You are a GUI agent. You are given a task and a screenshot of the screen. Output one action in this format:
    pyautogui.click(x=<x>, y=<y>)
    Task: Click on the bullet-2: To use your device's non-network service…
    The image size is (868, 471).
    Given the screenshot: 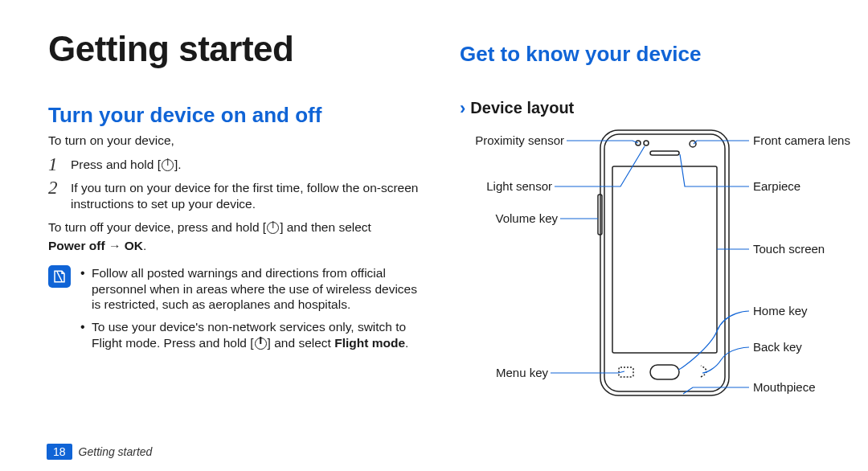 What is the action you would take?
    pyautogui.click(x=255, y=335)
    